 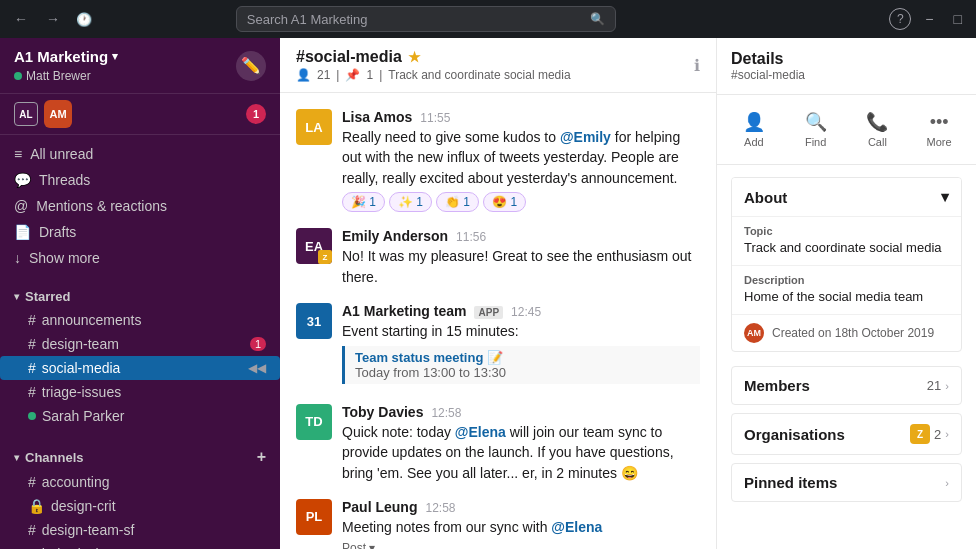 What do you see at coordinates (84, 20) in the screenshot?
I see `clock-icon: 🕐` at bounding box center [84, 20].